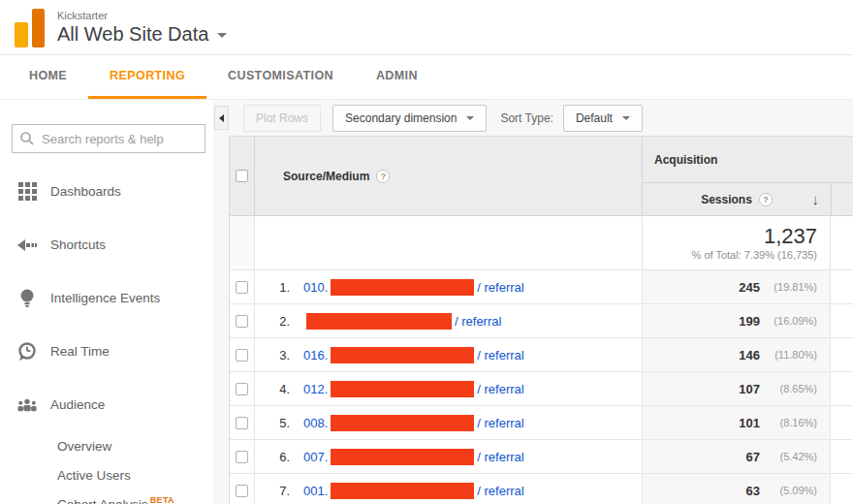 This screenshot has width=853, height=504. I want to click on property-selector: All Web Site Data, so click(142, 35).